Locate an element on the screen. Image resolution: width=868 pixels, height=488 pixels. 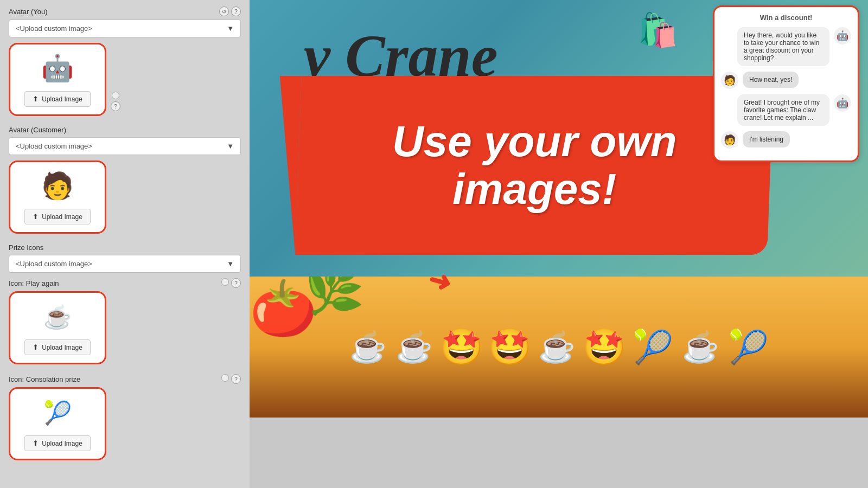
game-item-spongebob-2: 🤩 is located at coordinates (510, 347).